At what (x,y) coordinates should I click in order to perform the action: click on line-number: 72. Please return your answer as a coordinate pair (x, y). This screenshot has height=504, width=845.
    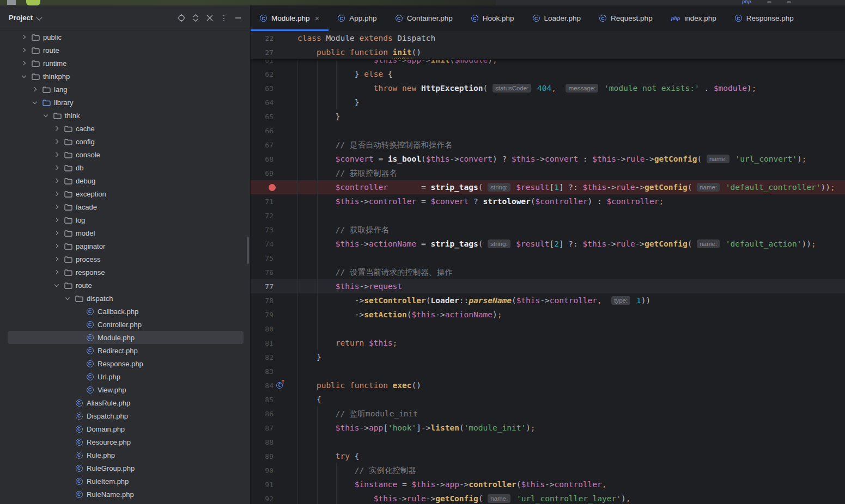
    Looking at the image, I should click on (262, 216).